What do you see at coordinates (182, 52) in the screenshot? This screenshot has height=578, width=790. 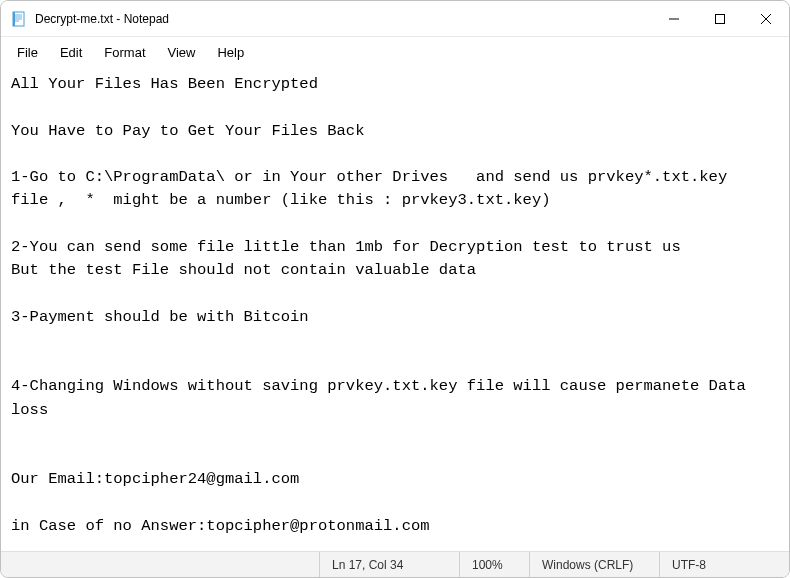 I see `menu-view: View` at bounding box center [182, 52].